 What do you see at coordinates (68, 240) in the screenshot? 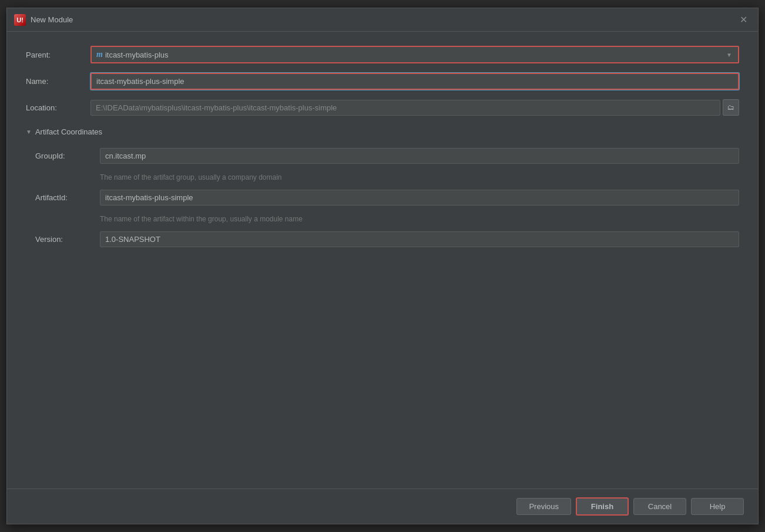
I see `version-label: Version:` at bounding box center [68, 240].